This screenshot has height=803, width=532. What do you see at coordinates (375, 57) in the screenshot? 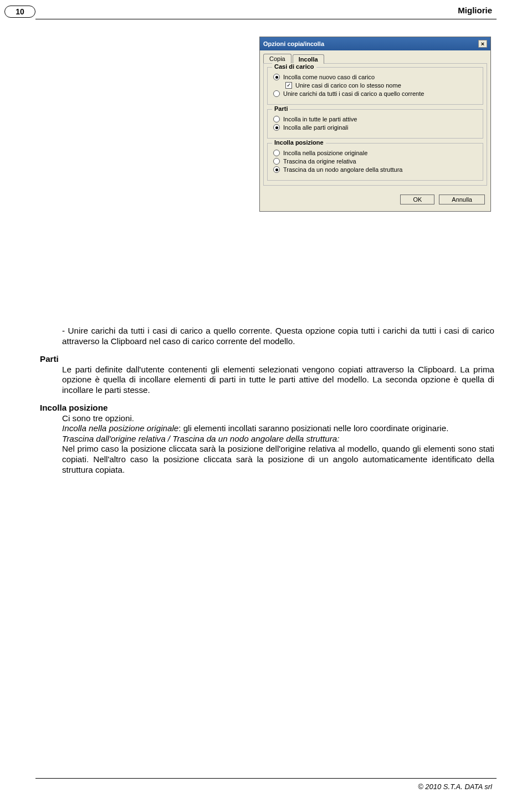
I see `dialog-tabs: Copia Incolla` at bounding box center [375, 57].